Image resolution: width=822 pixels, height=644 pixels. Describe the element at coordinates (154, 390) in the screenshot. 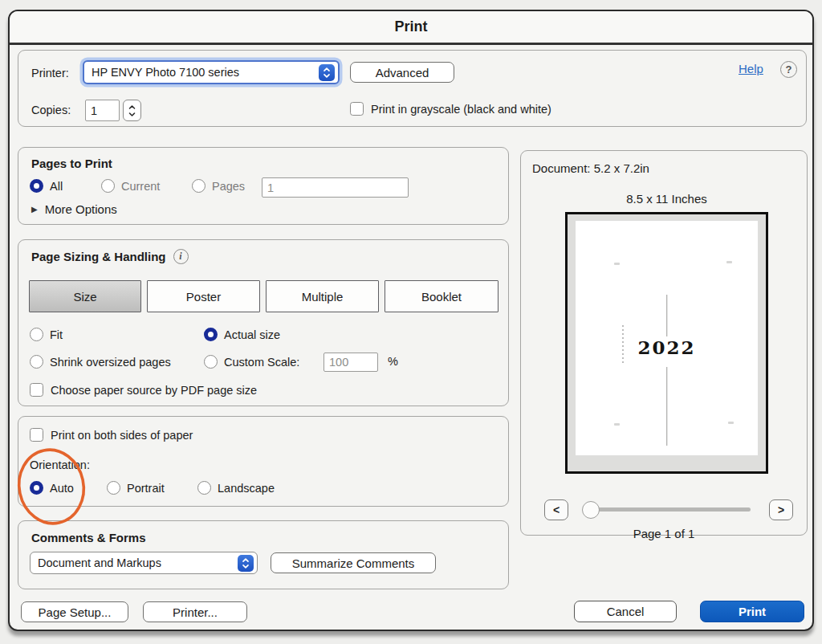

I see `paper-source-label: Choose paper source by PDF page size` at that location.